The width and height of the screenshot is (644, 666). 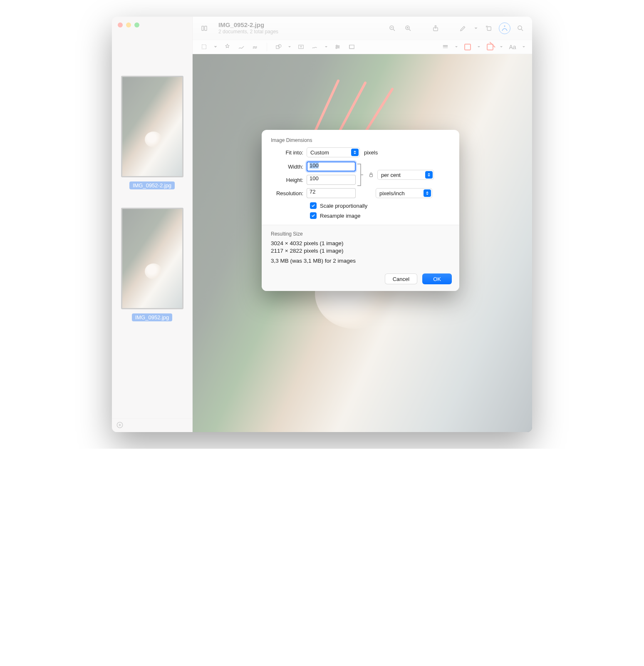 What do you see at coordinates (152, 132) in the screenshot?
I see `thumbnail-item: IMG_0952-2.jpg` at bounding box center [152, 132].